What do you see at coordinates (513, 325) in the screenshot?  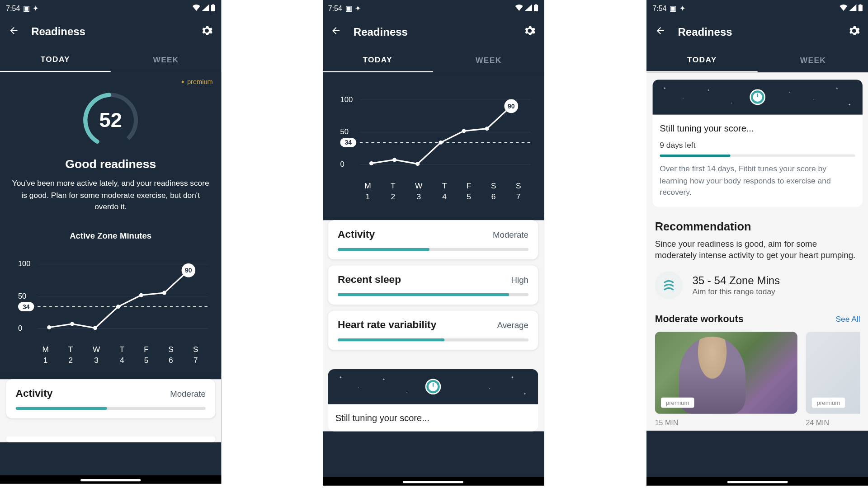 I see `hrv-level: Average` at bounding box center [513, 325].